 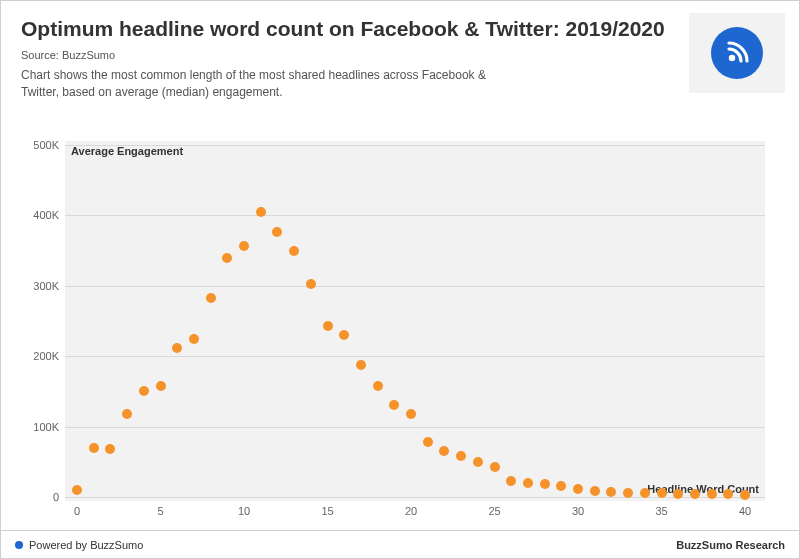 What do you see at coordinates (661, 511) in the screenshot?
I see `x-tick-label: 35` at bounding box center [661, 511].